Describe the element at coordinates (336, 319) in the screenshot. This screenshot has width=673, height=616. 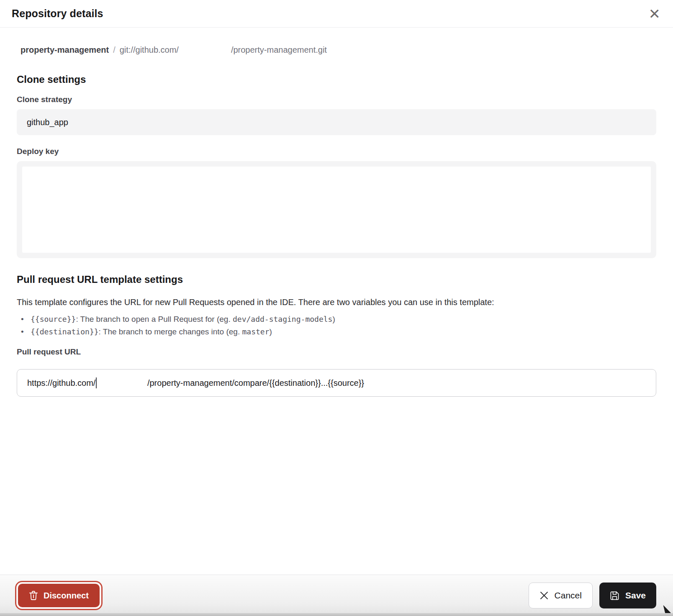
I see `list-item: {{source}}: The branch to open a Pull Re…` at that location.